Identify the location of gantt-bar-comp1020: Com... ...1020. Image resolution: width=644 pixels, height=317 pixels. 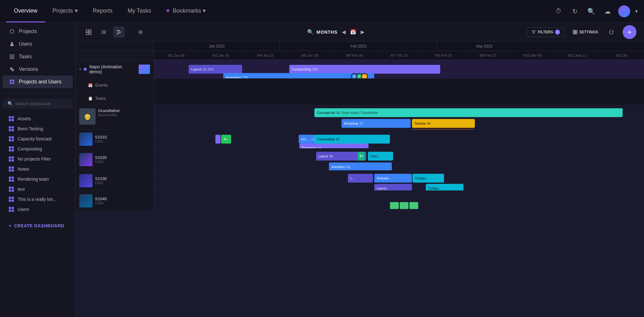
(380, 156).